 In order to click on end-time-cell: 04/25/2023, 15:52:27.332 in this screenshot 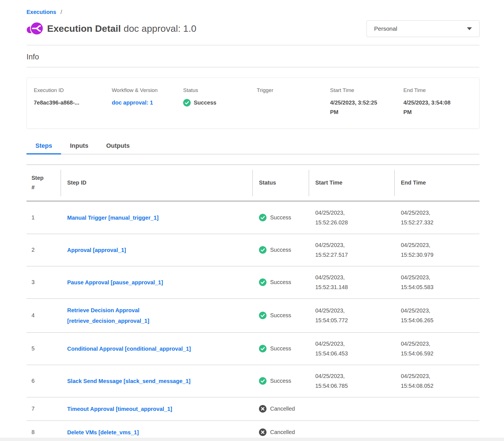, I will do `click(437, 217)`.